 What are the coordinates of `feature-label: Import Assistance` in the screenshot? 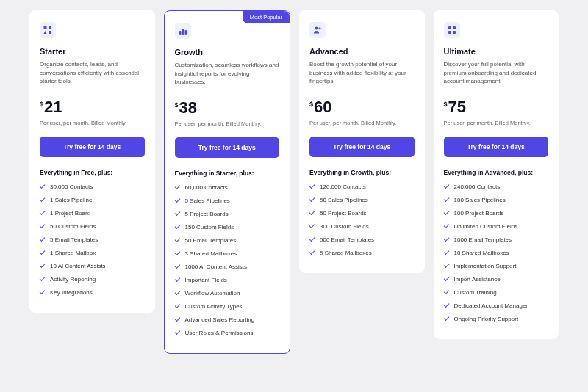 It's located at (478, 279).